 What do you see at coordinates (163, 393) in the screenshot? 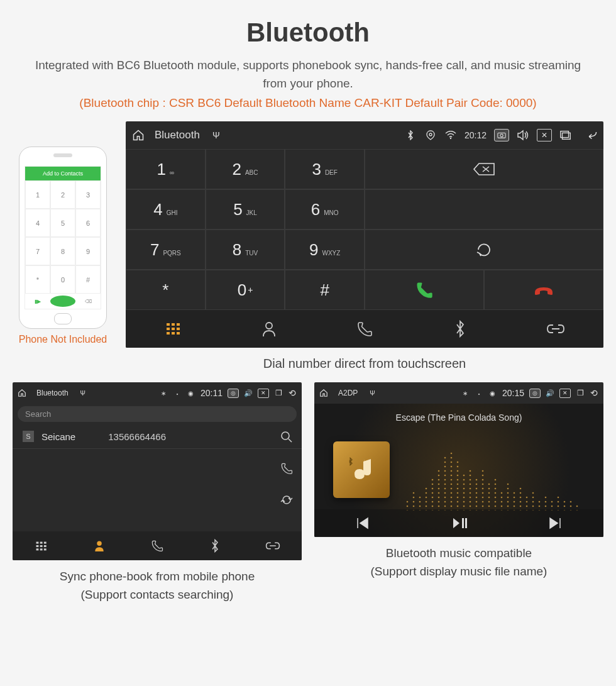
I see `bluetooth-status-icon: ∗` at bounding box center [163, 393].